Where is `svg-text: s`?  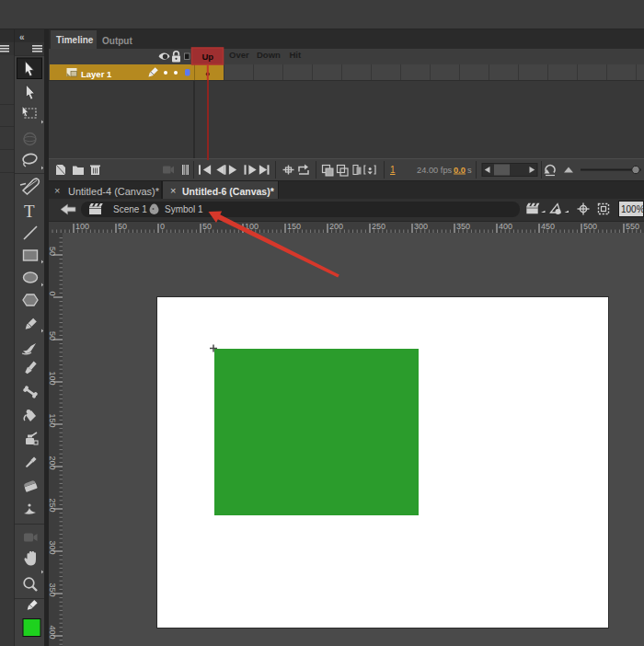
svg-text: s is located at coordinates (469, 170).